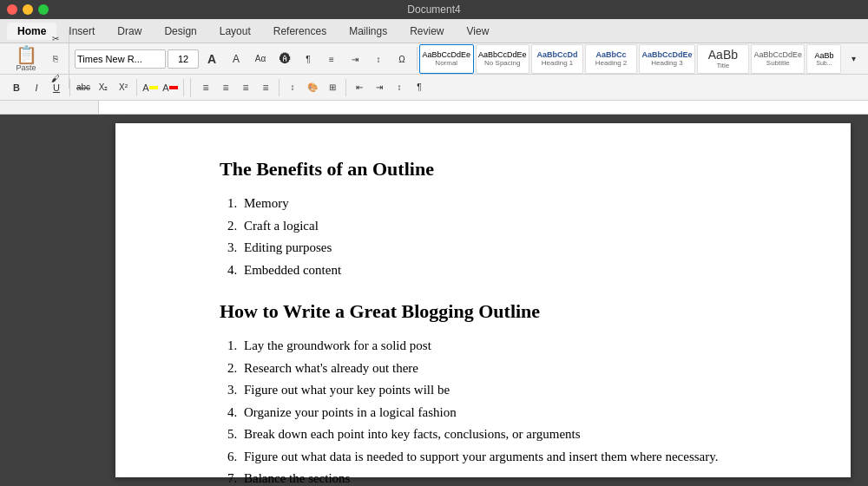 This screenshot has width=868, height=486. Describe the element at coordinates (26, 55) in the screenshot. I see `paste-icon: 📋` at that location.